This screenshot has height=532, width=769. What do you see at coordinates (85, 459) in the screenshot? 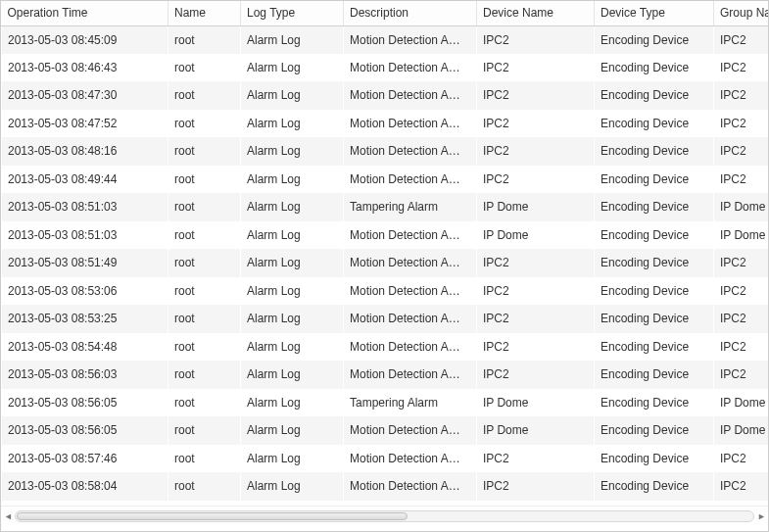
I see `cell-operation-time: 2013-05-03 08:57:46` at bounding box center [85, 459].